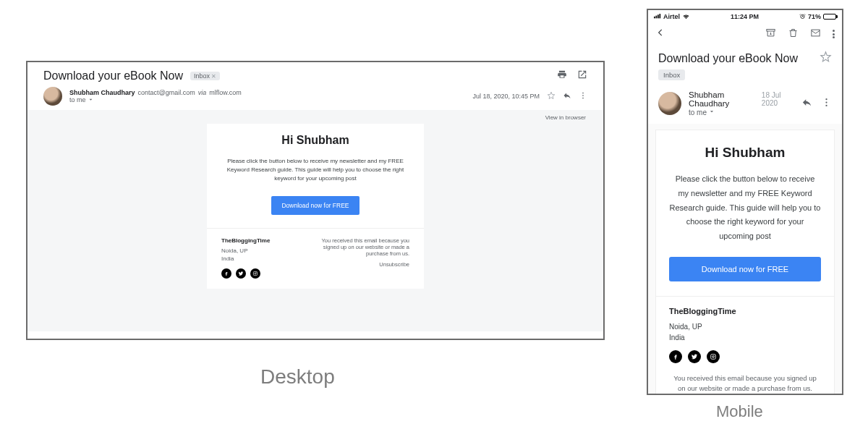  Describe the element at coordinates (582, 76) in the screenshot. I see `open-in-new-icon` at that location.